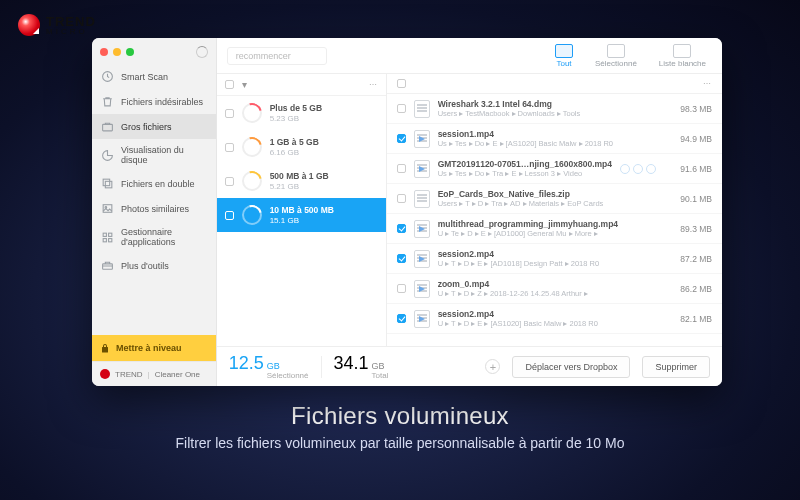 The height and width of the screenshot is (500, 800). Describe the element at coordinates (616, 56) in the screenshot. I see `filter-tab-s-lectionn-: Sélectionné` at that location.